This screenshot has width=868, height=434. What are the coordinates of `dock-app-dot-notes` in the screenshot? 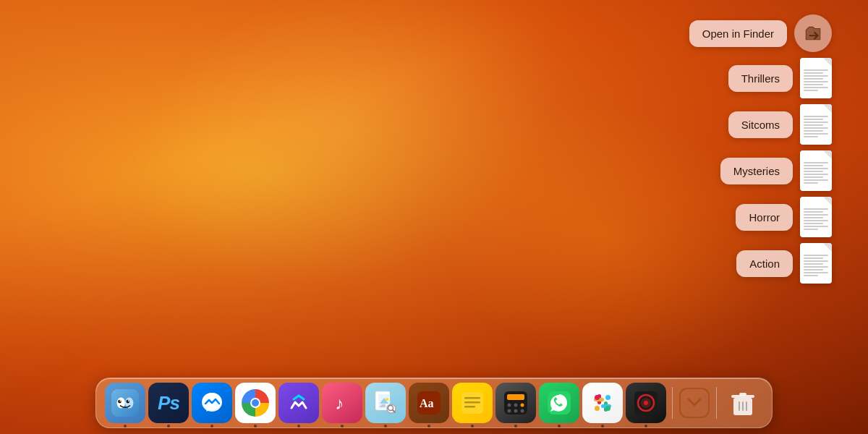 It's located at (472, 426).